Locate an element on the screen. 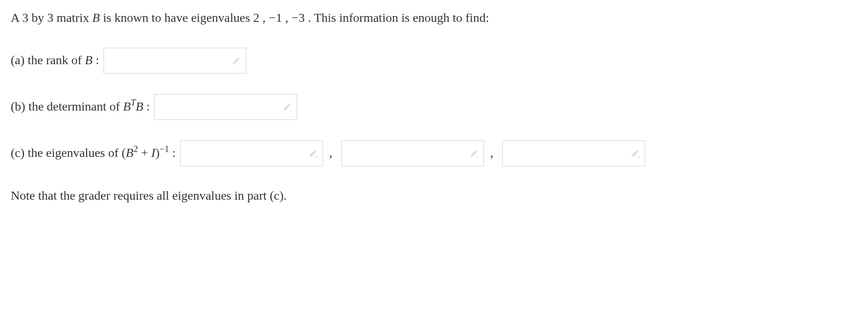  part-b-label: (b) the determinant of BTB : is located at coordinates (80, 107).